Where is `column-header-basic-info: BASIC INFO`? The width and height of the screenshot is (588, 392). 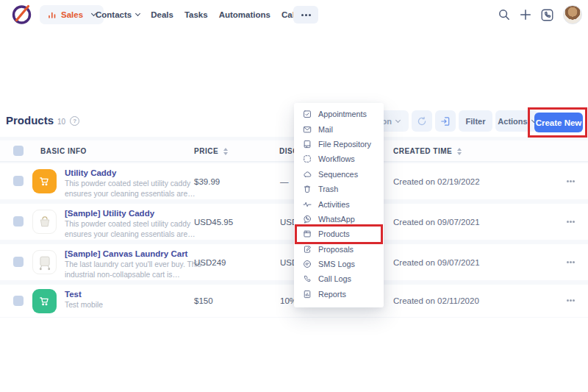 column-header-basic-info: BASIC INFO is located at coordinates (63, 152).